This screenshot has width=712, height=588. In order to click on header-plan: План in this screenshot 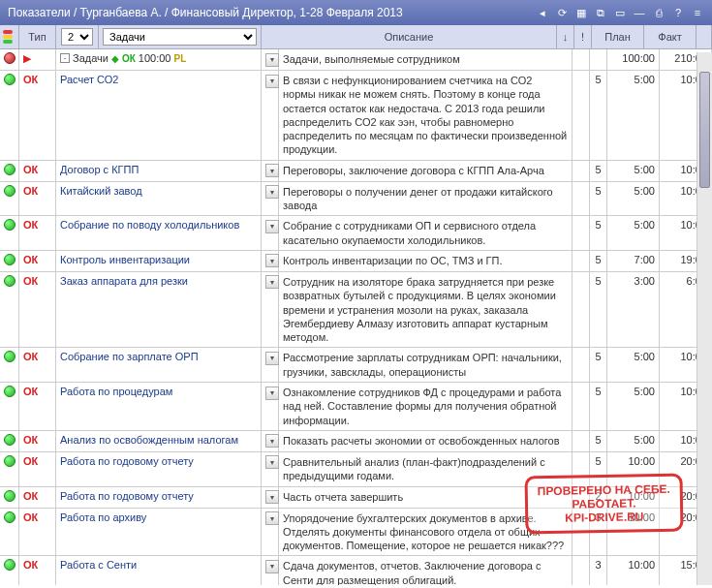, I will do `click(618, 37)`.